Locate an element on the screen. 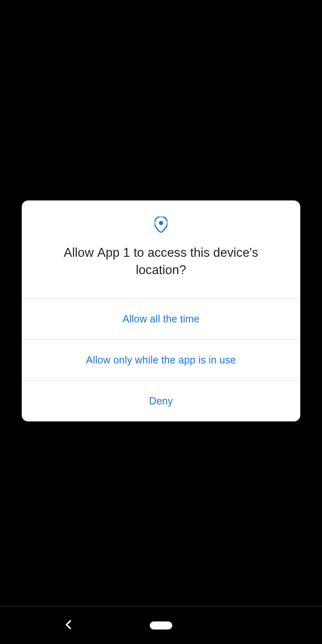 The width and height of the screenshot is (322, 644). allow-while-use-button: Allow only while the app is in use is located at coordinates (161, 360).